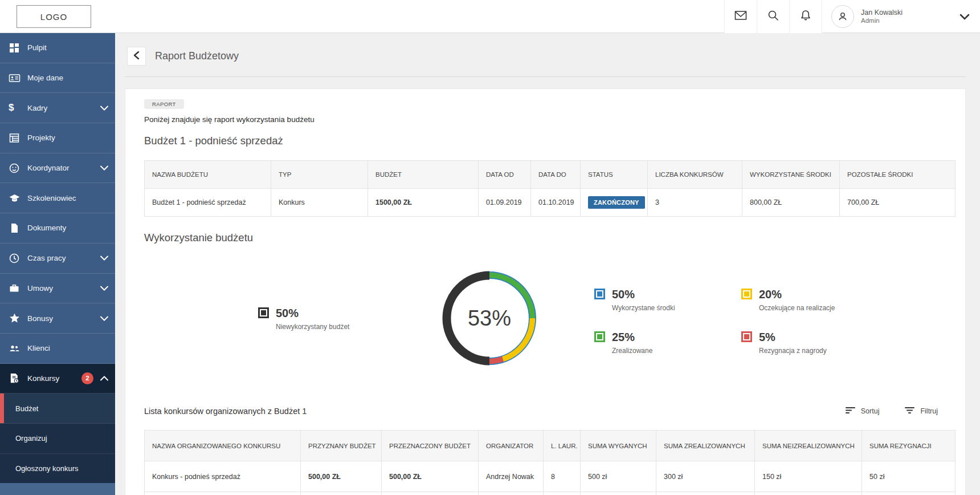 This screenshot has height=495, width=980. I want to click on cell-sum-resigned: 50 zł, so click(909, 477).